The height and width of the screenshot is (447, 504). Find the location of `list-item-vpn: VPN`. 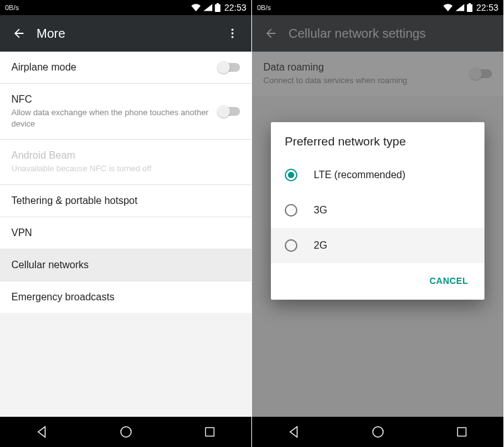

list-item-vpn: VPN is located at coordinates (126, 233).